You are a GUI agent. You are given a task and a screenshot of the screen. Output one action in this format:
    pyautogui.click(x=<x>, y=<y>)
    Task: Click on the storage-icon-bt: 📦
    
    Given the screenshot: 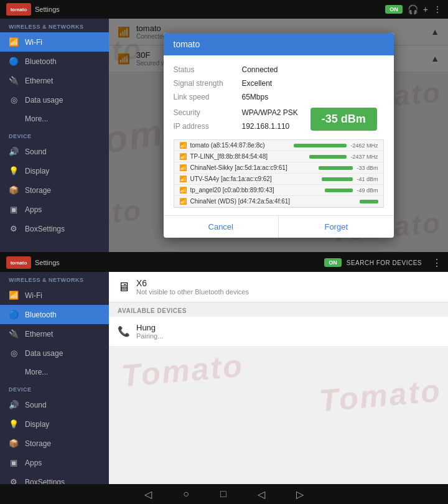 What is the action you would take?
    pyautogui.click(x=14, y=443)
    